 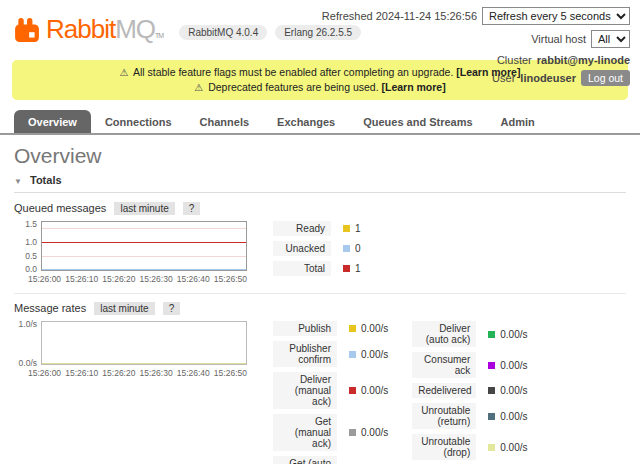 I want to click on total-color-chip, so click(x=346, y=268).